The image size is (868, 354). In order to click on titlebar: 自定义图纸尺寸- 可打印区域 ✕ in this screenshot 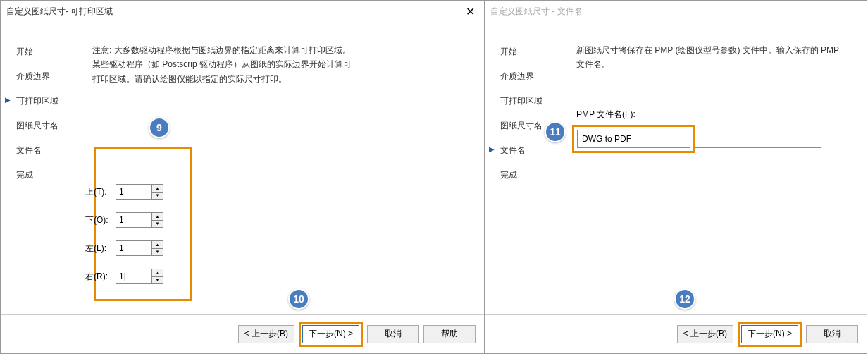, I will do `click(242, 12)`.